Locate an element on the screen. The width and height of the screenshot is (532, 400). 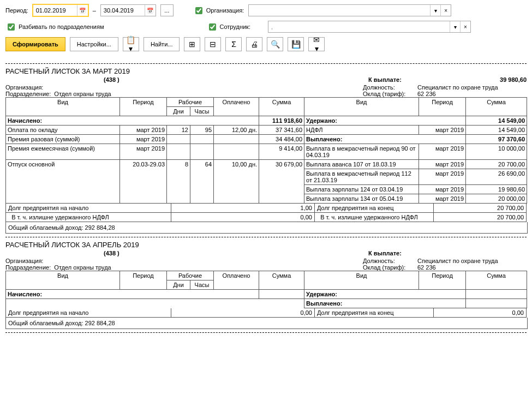
pos-label: Должность: is located at coordinates (387, 87).